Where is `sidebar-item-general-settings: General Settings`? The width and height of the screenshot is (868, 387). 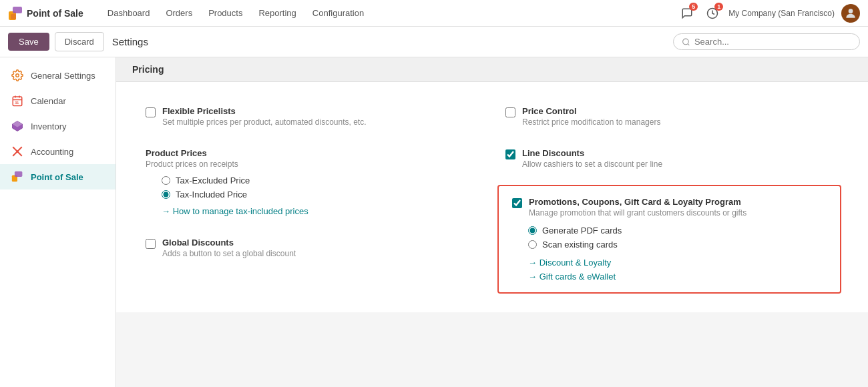 sidebar-item-general-settings: General Settings is located at coordinates (57, 75).